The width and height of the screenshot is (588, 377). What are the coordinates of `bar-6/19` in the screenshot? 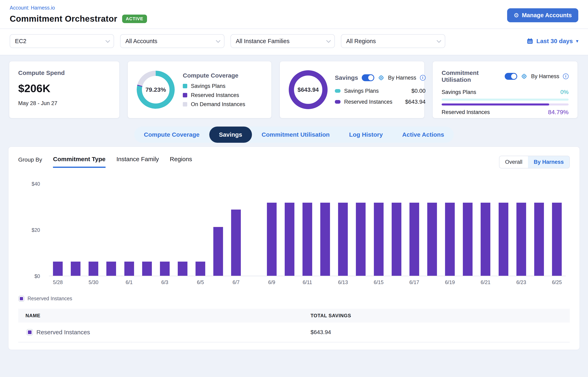 It's located at (450, 239).